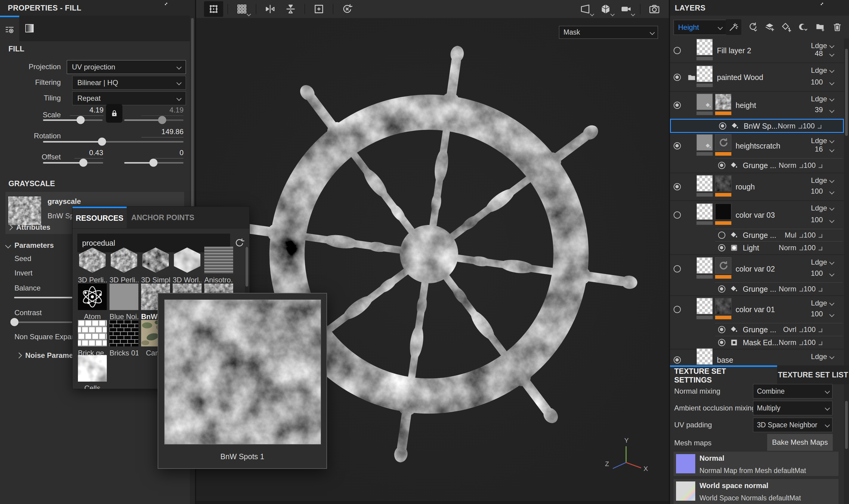 Image resolution: width=849 pixels, height=504 pixels. Describe the element at coordinates (751, 248) in the screenshot. I see `effect-name: Light` at that location.